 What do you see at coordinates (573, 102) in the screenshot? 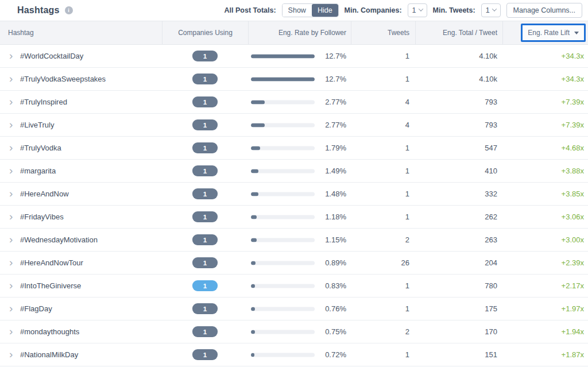
I see `eng-rate-lift-value: +7.39x` at bounding box center [573, 102].